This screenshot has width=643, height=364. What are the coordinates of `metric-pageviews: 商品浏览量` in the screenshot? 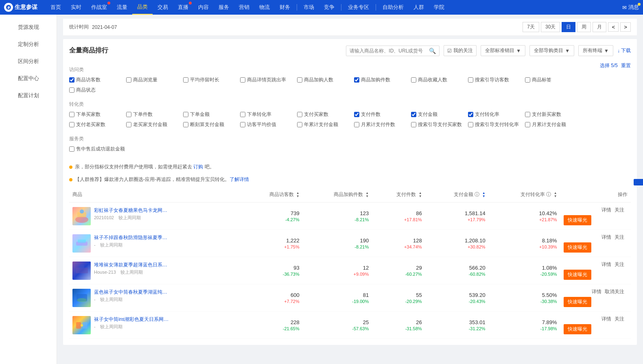 It's located at (155, 80).